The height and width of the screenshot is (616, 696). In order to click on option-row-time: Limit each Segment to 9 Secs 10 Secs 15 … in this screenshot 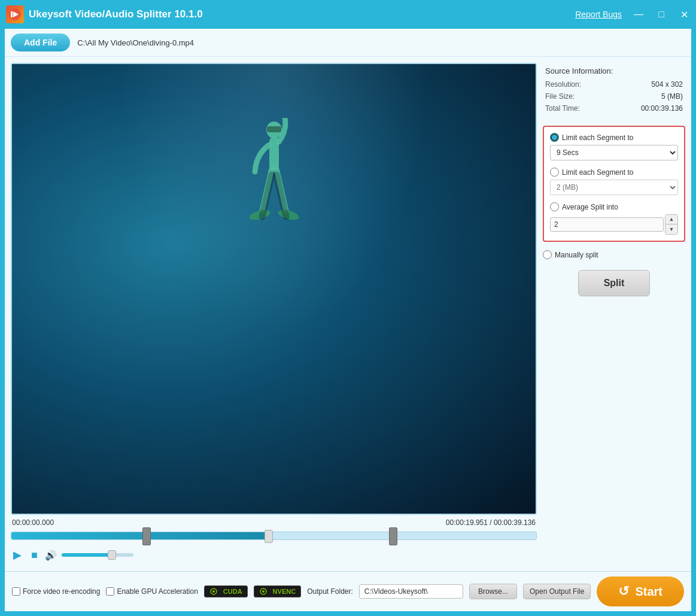, I will do `click(614, 147)`.